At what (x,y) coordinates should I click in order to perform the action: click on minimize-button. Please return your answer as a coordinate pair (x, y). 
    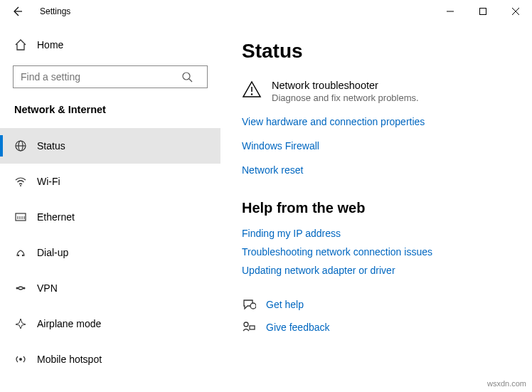
    Looking at the image, I should click on (450, 11).